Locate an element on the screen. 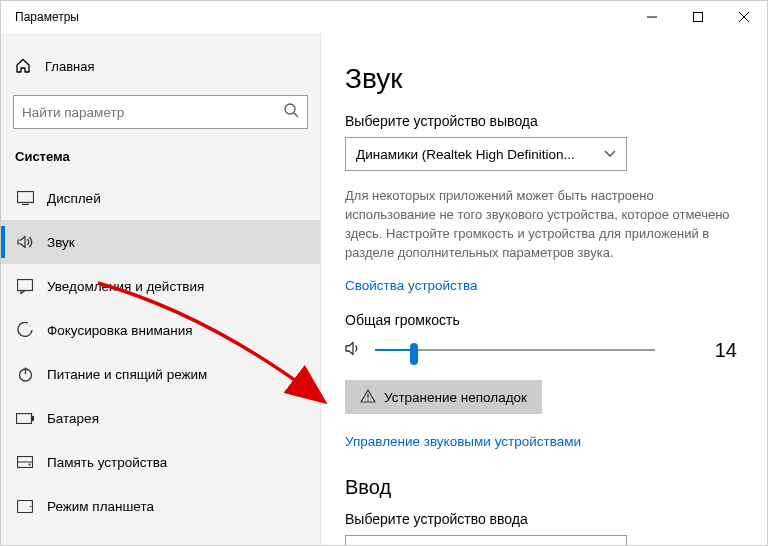  button-label: Устранение неполадок is located at coordinates (456, 398).